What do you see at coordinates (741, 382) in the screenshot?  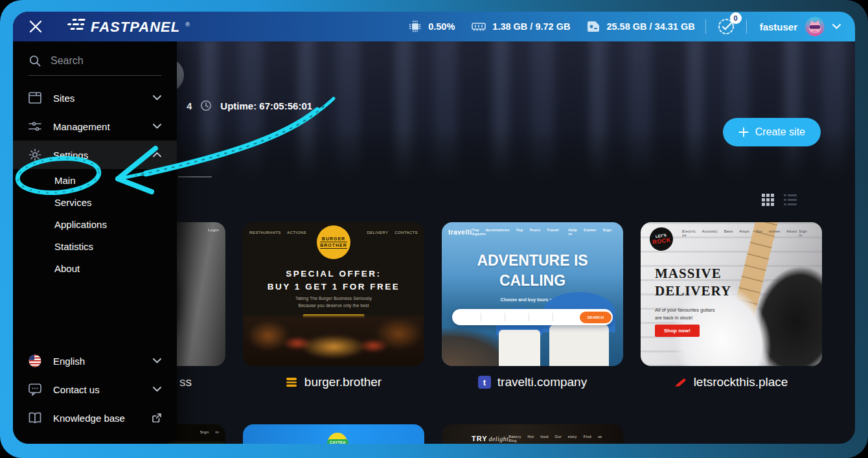 I see `site-name: letsrockthis.place` at bounding box center [741, 382].